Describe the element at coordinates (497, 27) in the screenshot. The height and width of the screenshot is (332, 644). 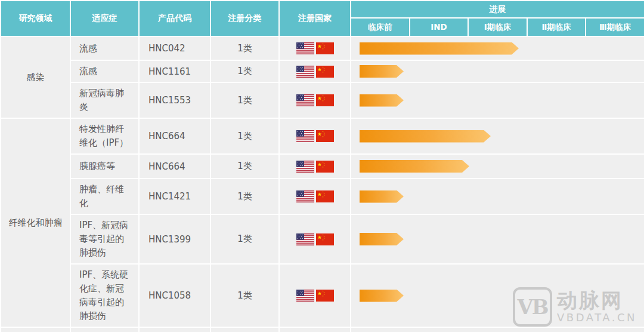
I see `stage-header-phase1: I期临床` at that location.